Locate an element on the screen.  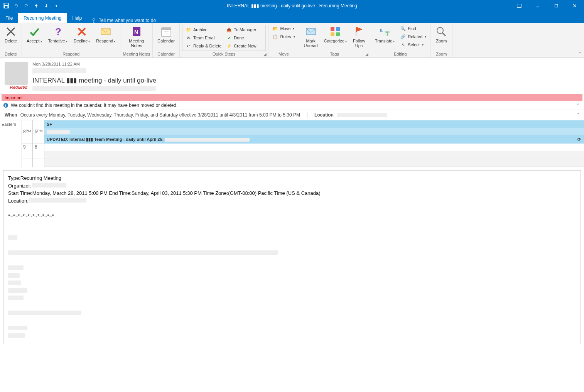
svg-text: 字 is located at coordinates (387, 34).